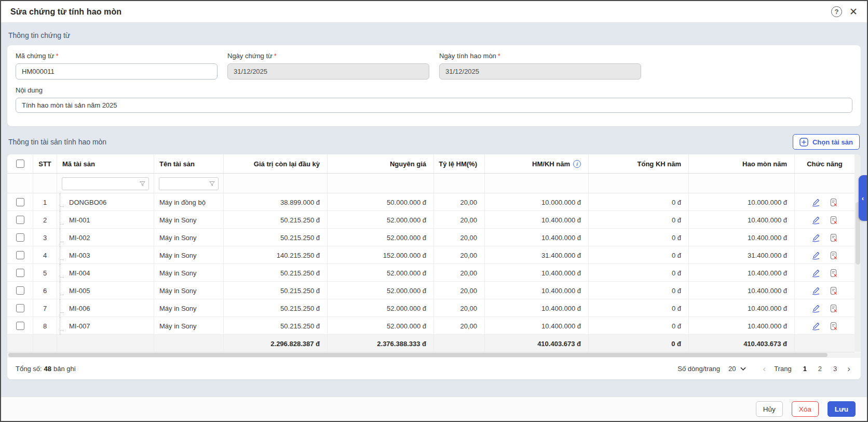 The height and width of the screenshot is (422, 868). Describe the element at coordinates (434, 100) in the screenshot. I see `field-content: Nội dung` at that location.